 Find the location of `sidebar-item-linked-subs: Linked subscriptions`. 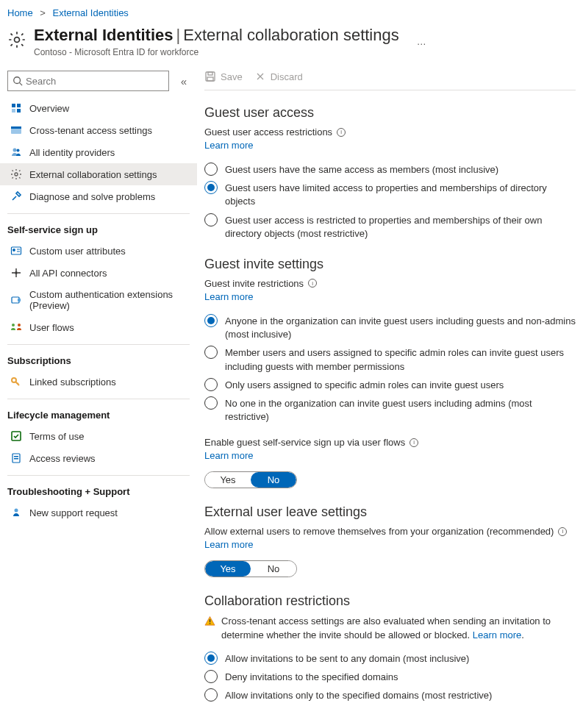

sidebar-item-linked-subs: Linked subscriptions is located at coordinates (99, 382).